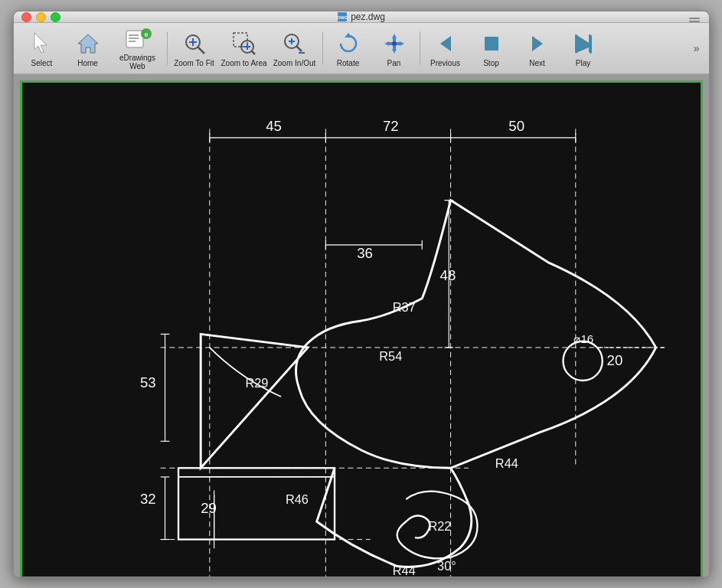  What do you see at coordinates (537, 63) in the screenshot?
I see `next-label: Next` at bounding box center [537, 63].